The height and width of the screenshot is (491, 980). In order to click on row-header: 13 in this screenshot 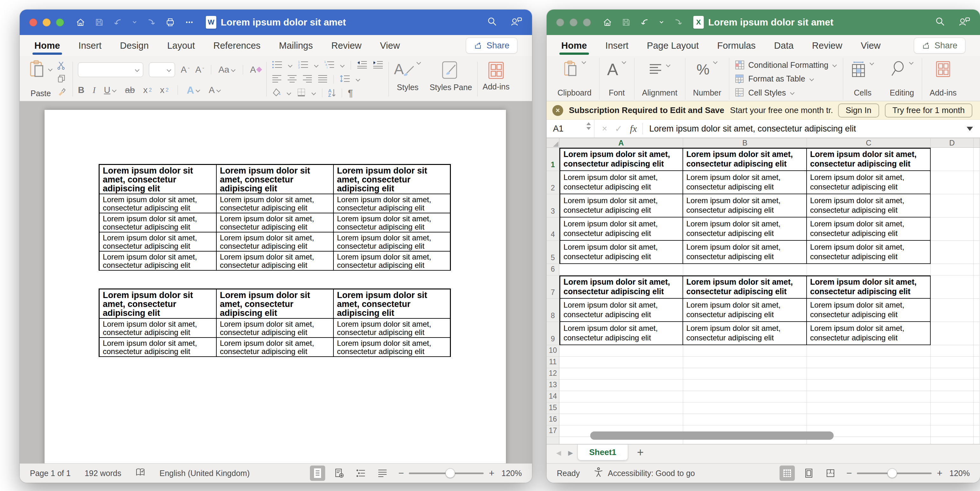, I will do `click(553, 385)`.